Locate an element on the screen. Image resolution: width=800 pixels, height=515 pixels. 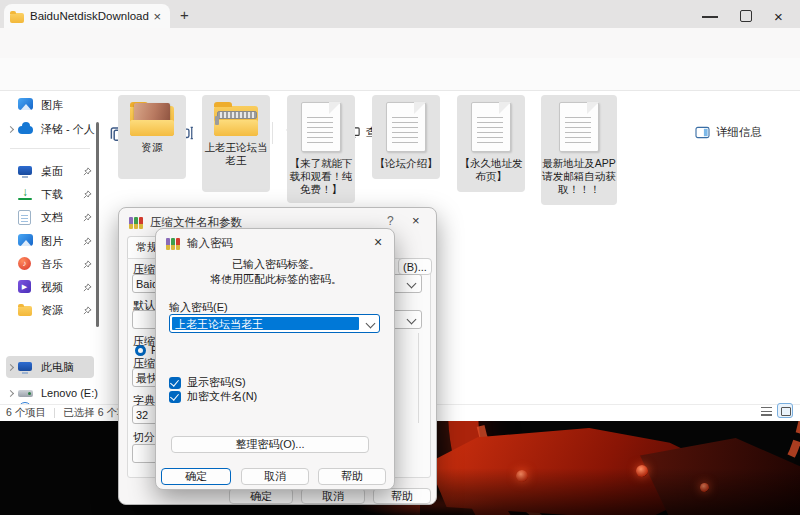
password-value-selected: 上老王论坛当老王 is located at coordinates (266, 324).